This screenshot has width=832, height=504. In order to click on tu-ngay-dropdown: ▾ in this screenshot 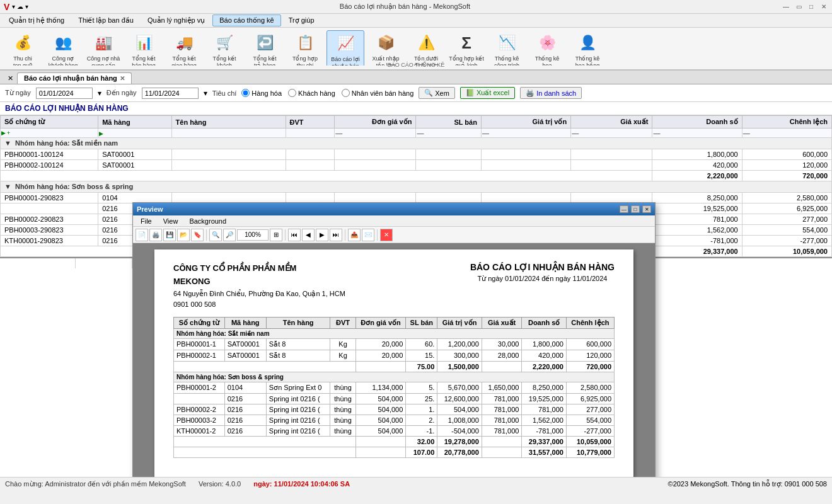, I will do `click(100, 93)`.